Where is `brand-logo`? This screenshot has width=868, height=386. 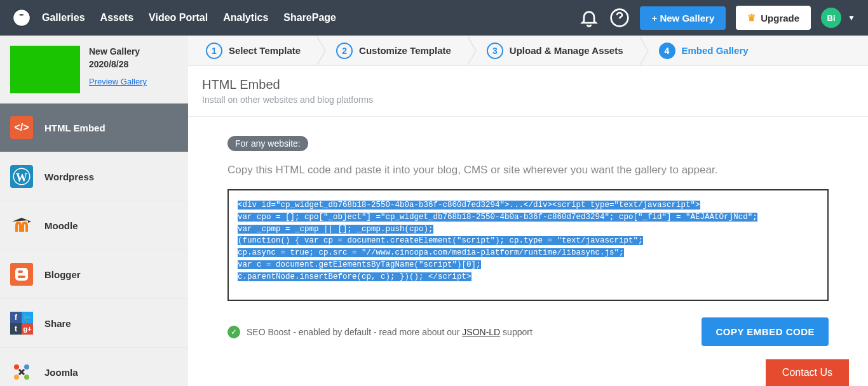 brand-logo is located at coordinates (22, 18).